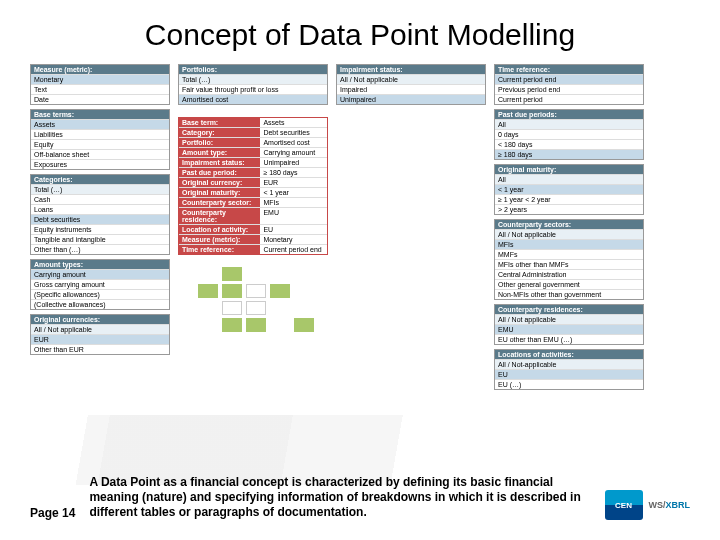 The height and width of the screenshot is (540, 720). I want to click on panel-past-due: Past due periods: All 0 days < 180 days …, so click(569, 134).